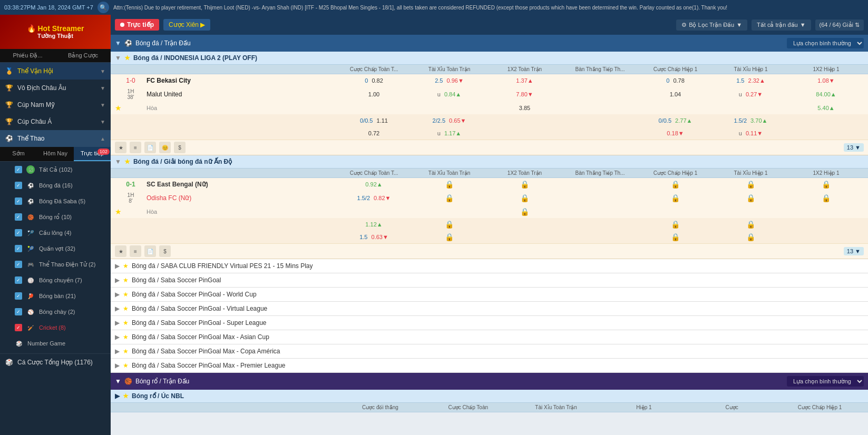 Image resolution: width=868 pixels, height=435 pixels. Describe the element at coordinates (489, 323) in the screenshot. I see `collapsed-saba-super: ▶ ★ Bóng đá / Saba Soccer PinGoal - Supe…` at that location.